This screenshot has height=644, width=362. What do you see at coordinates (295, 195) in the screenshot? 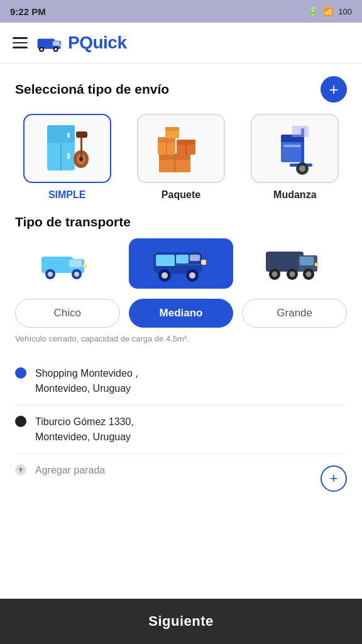
I see `mudanza-label: Mudanza` at bounding box center [295, 195].